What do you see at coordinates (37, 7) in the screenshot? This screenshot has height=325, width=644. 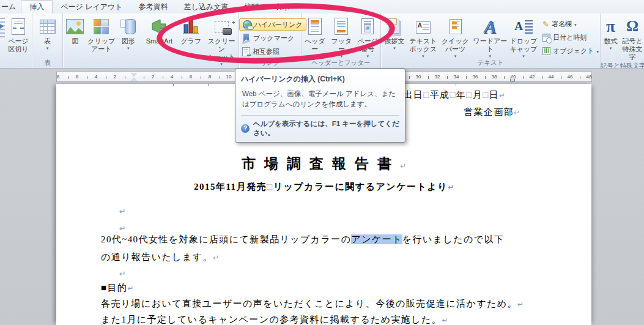 I see `tab-insert: 挿入` at bounding box center [37, 7].